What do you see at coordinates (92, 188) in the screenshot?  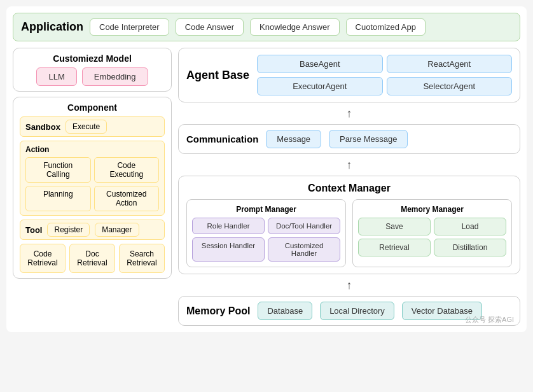 I see `component-box: Component Sandbox Execute Action Functio…` at bounding box center [92, 188].